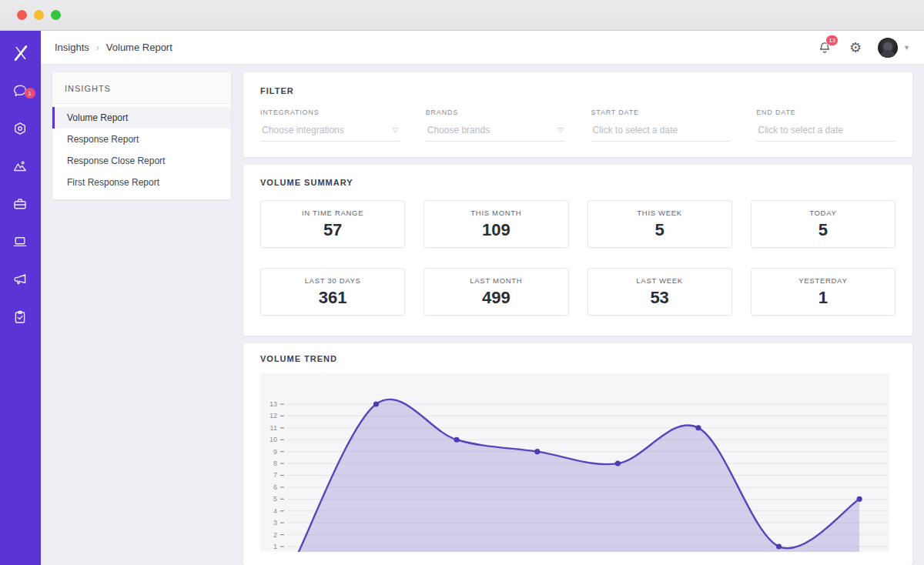 The height and width of the screenshot is (565, 924). What do you see at coordinates (114, 48) in the screenshot?
I see `breadcrumb: Insights › Volume Report` at bounding box center [114, 48].